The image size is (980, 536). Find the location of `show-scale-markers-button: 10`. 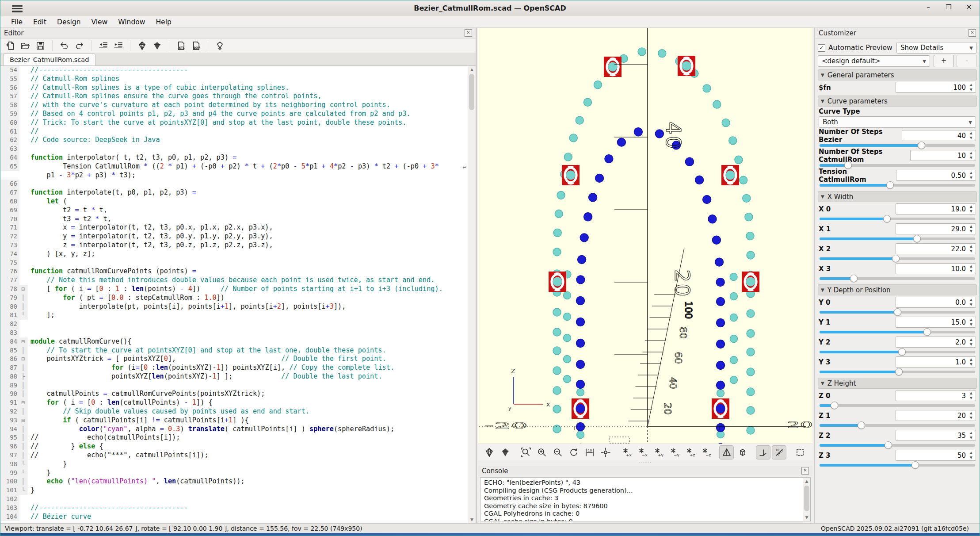

show-scale-markers-button: 10 is located at coordinates (779, 452).